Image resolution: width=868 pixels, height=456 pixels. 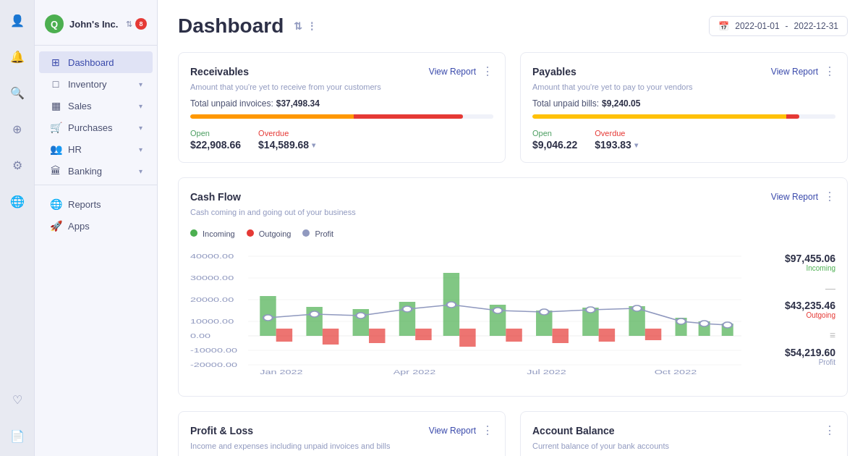 I want to click on icon-rail: 👤 🔔 🔍 ⊕ ⚙ 🌐 ♡ 📄, so click(x=17, y=228).